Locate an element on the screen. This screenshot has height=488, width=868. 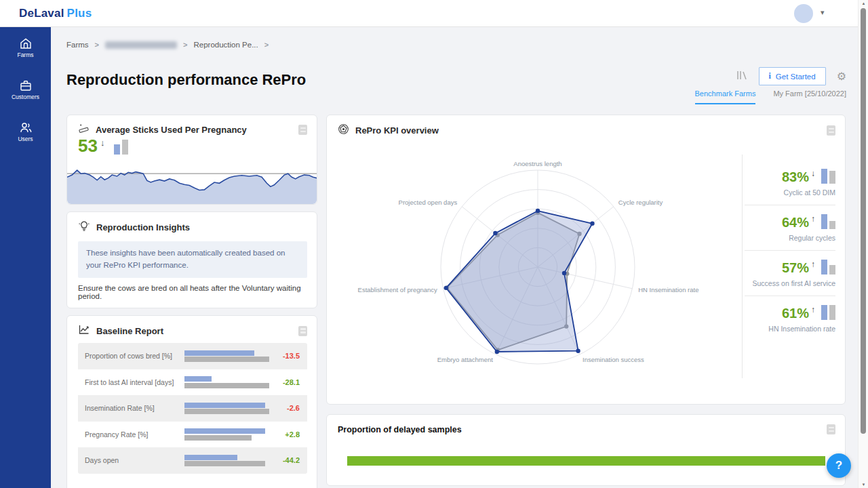
grey-bar is located at coordinates (226, 411).